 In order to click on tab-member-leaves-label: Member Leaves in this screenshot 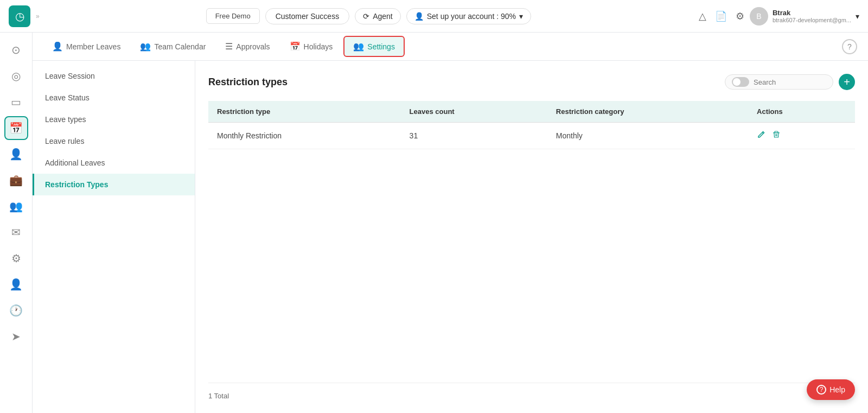, I will do `click(93, 47)`.